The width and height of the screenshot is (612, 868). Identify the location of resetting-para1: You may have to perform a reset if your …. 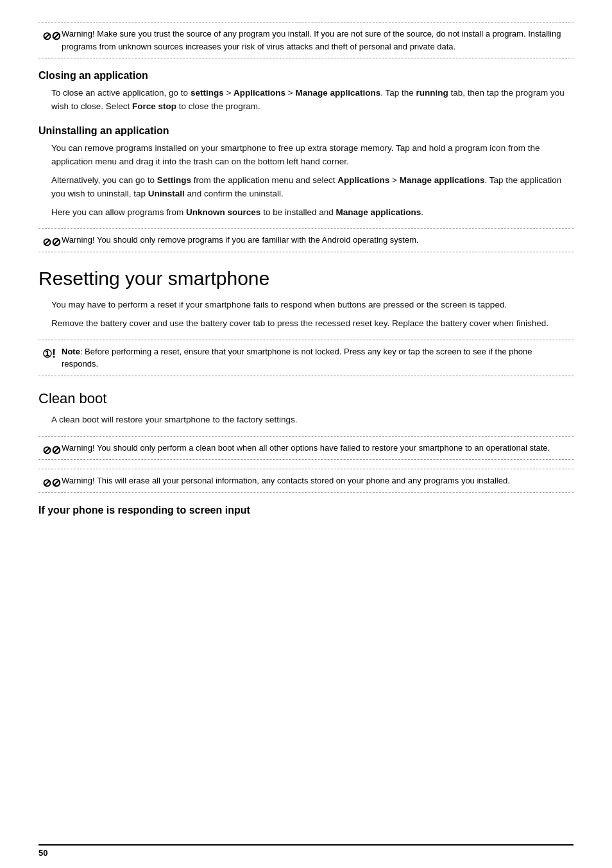
(312, 306).